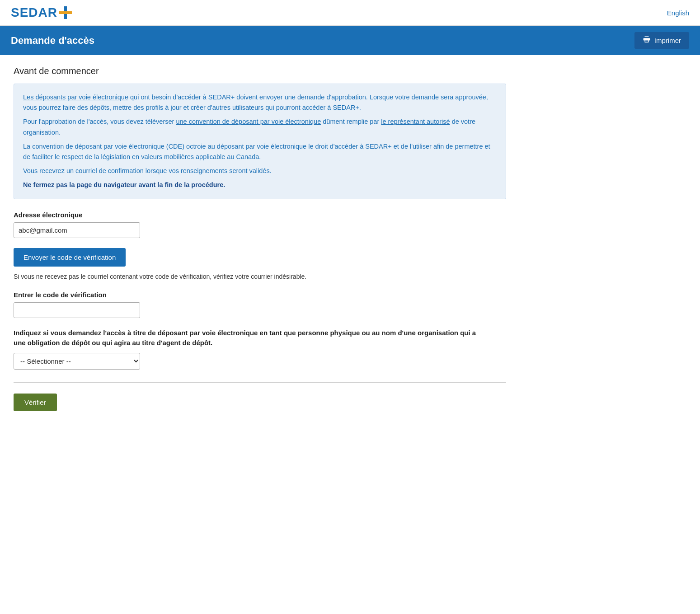 This screenshot has height=614, width=700. Describe the element at coordinates (76, 97) in the screenshot. I see `deposants-link: Les déposants par voie électronique` at that location.